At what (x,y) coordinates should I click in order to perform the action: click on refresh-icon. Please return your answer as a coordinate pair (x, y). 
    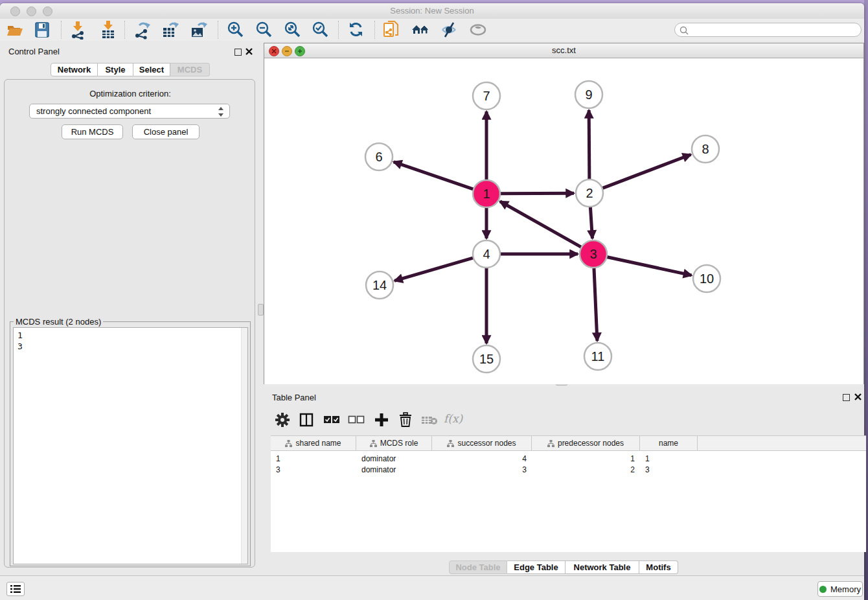
    Looking at the image, I should click on (356, 30).